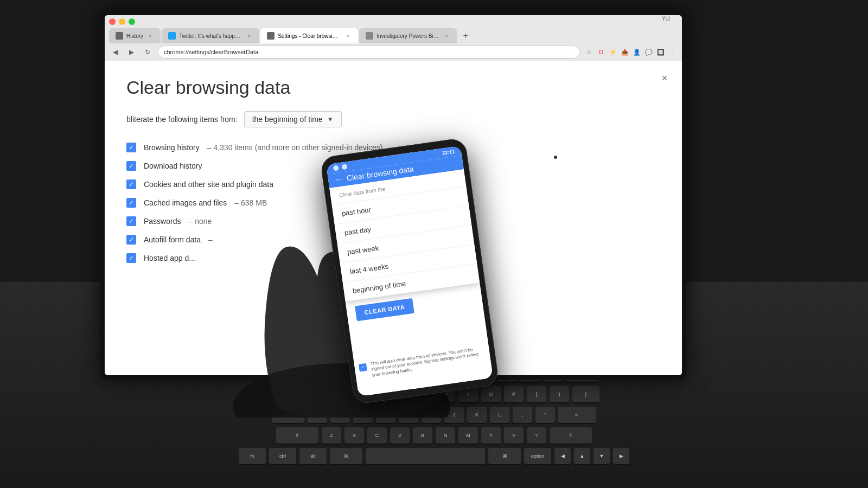 The width and height of the screenshot is (868, 488). What do you see at coordinates (538, 456) in the screenshot?
I see `option-right-key: option` at bounding box center [538, 456].